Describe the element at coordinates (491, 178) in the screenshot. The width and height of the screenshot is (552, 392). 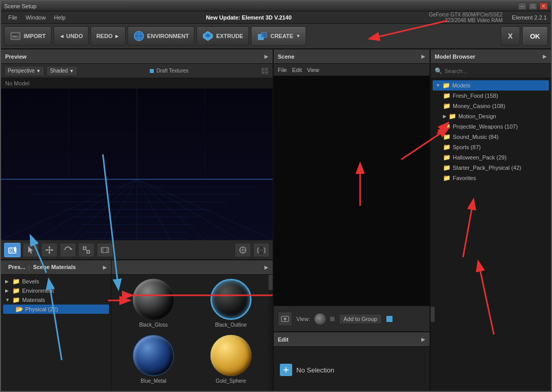
I see `model-tree-favorites: 📁 Favorites` at that location.